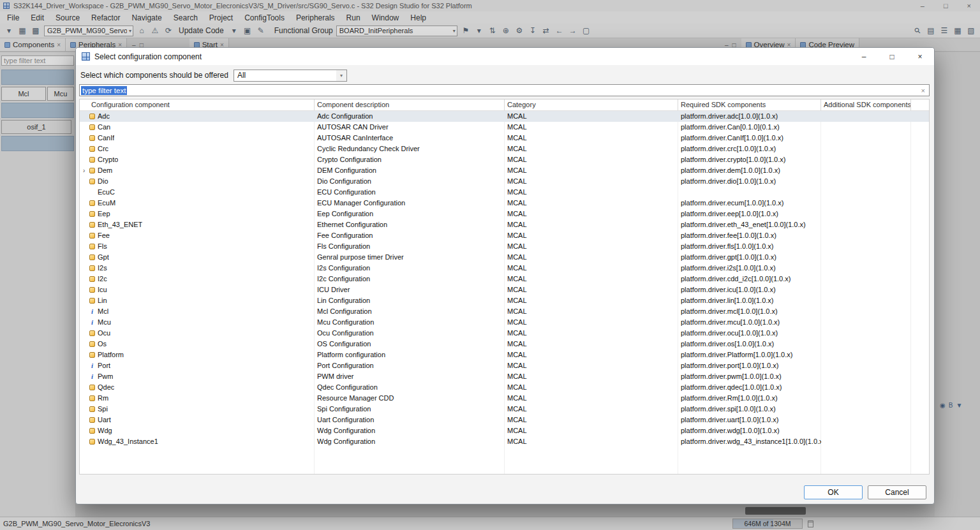  I want to click on component-row-Wdg: WdgWdg ConfigurationMCALplatform.driver.…, so click(504, 431).